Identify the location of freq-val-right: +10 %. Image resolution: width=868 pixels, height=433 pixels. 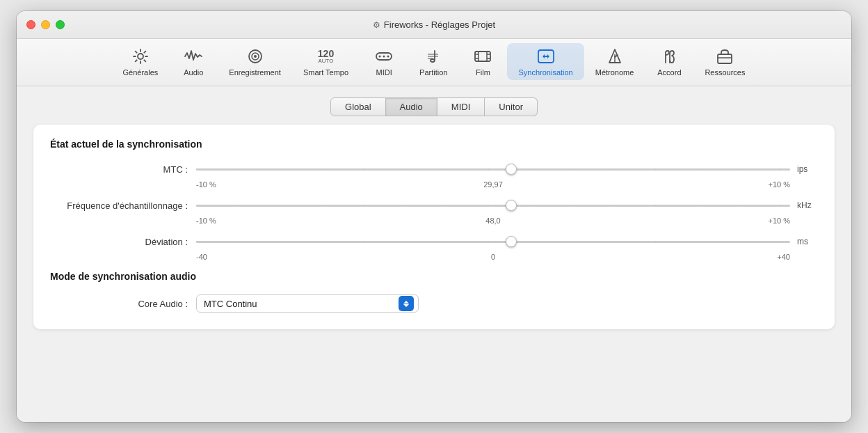
(762, 221).